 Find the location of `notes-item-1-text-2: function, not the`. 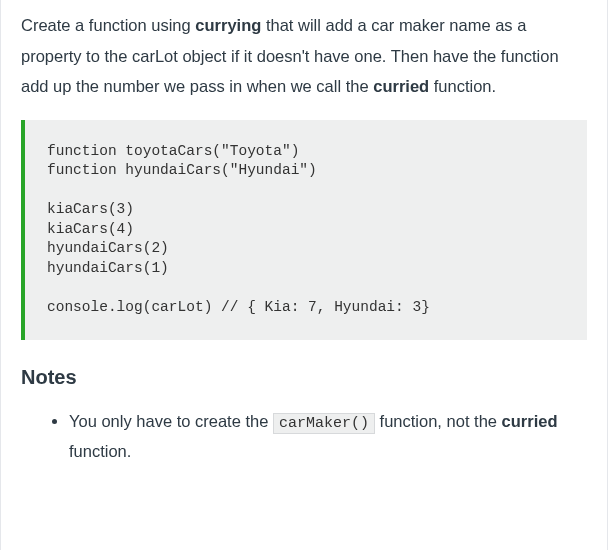

notes-item-1-text-2: function, not the is located at coordinates (438, 421).